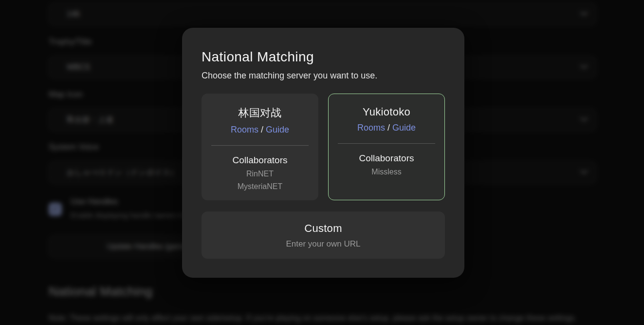  Describe the element at coordinates (323, 147) in the screenshot. I see `server-cards-row: 林国对战 Rooms / Guide Collaborators RinNET …` at that location.